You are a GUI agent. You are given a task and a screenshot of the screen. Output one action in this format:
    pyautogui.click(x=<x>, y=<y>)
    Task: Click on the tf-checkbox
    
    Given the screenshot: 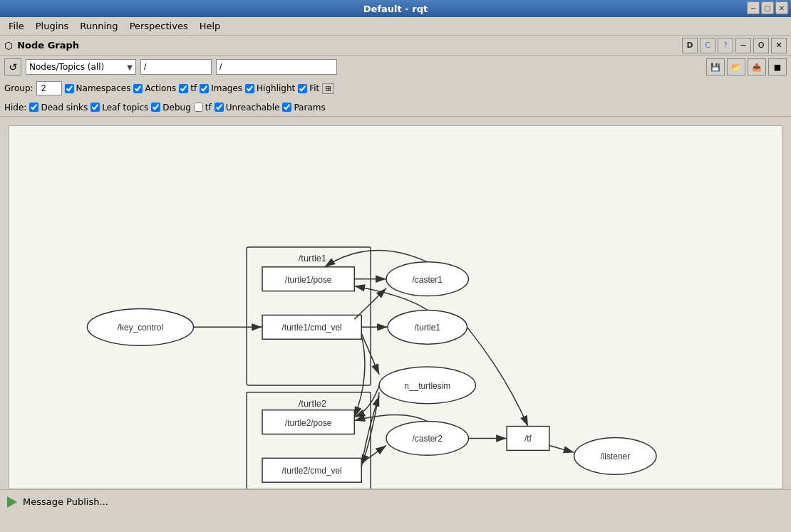 What is the action you would take?
    pyautogui.click(x=184, y=88)
    